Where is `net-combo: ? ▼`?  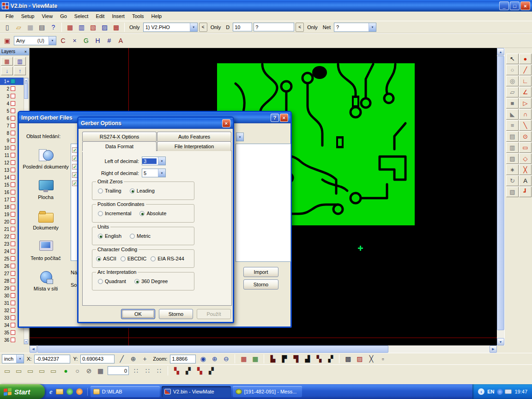
net-combo: ? ▼ is located at coordinates (355, 27).